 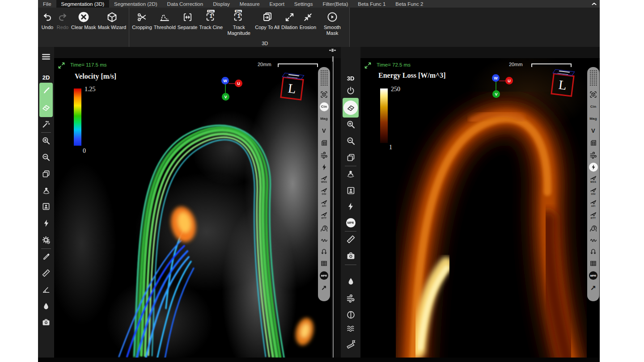 What do you see at coordinates (594, 4) in the screenshot?
I see `collapse-ribbon-button` at bounding box center [594, 4].